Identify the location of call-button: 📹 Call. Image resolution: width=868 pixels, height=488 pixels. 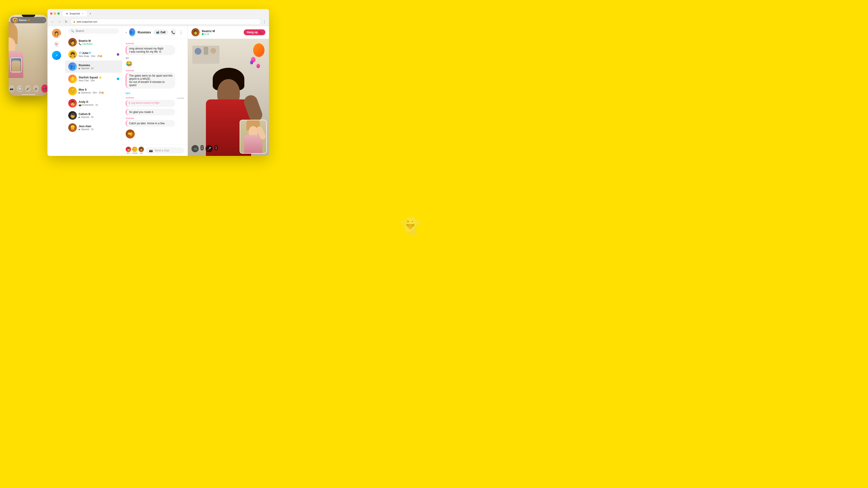
(161, 32).